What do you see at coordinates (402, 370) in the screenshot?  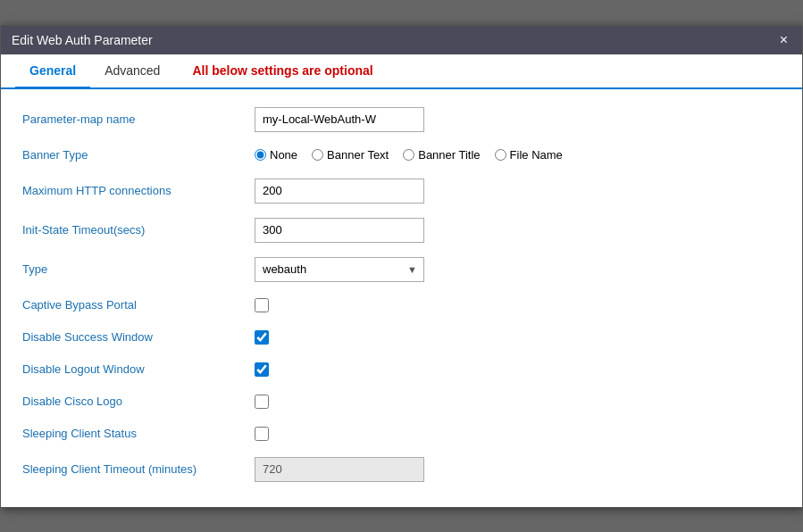 I see `disable-logout-window-row: Disable Logout Window` at bounding box center [402, 370].